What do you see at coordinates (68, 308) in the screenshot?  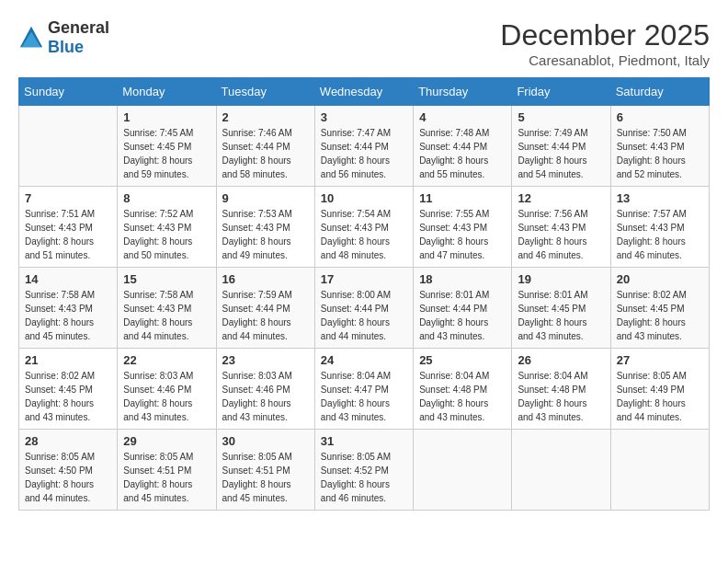 I see `table-cell: 14Sunrise: 7:58 AMSunset: 4:43 PMDayligh…` at bounding box center [68, 308].